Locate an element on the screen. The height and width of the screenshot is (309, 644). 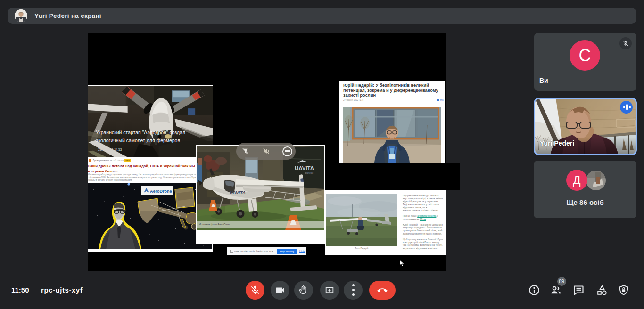
svg-text: системи is located at coordinates (309, 173).